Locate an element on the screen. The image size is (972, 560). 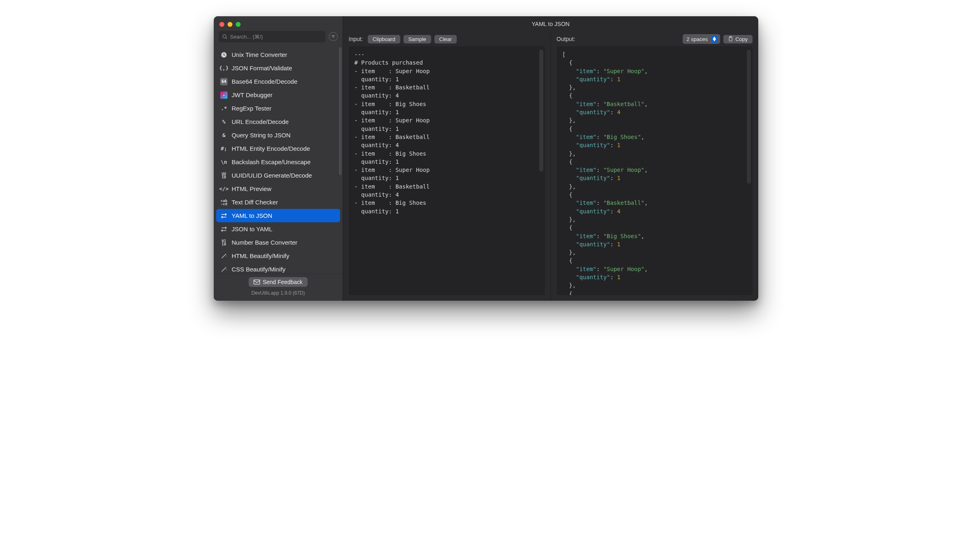
sidebar-item-text-diff-checker: +ab-cdText Diff Checker is located at coordinates (278, 202).